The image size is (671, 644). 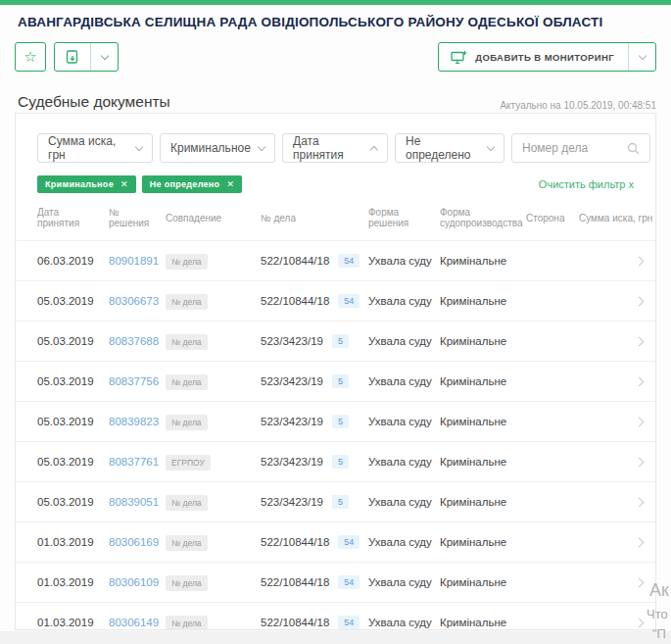 What do you see at coordinates (133, 582) in the screenshot?
I see `decision-number-link: 80306109` at bounding box center [133, 582].